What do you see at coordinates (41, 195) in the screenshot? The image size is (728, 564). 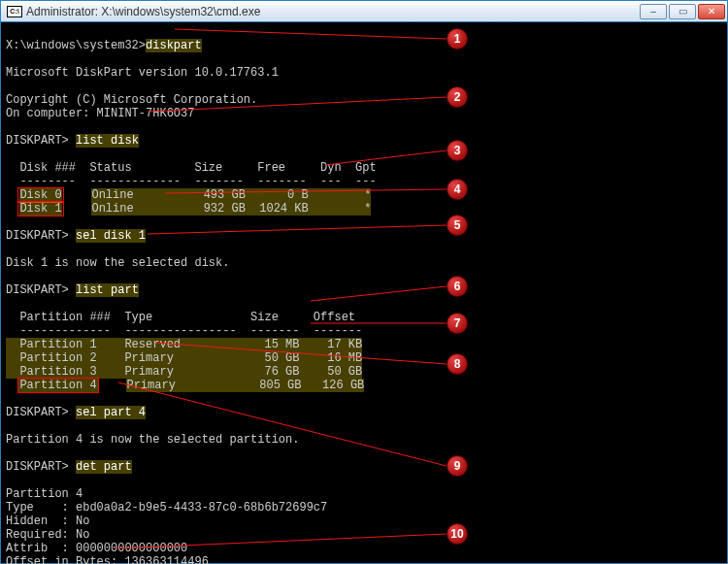 I see `disk0-label: Disk 0` at bounding box center [41, 195].